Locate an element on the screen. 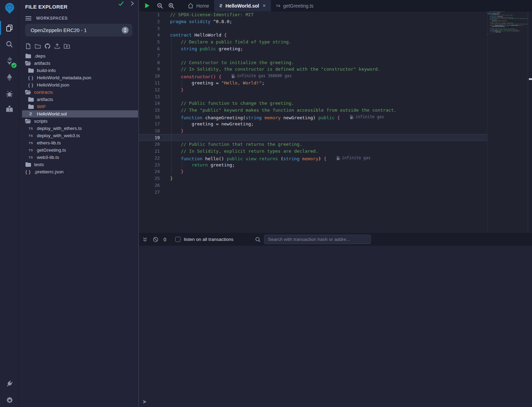 Image resolution: width=532 pixels, height=407 pixels. new-folder-icon is located at coordinates (38, 46).